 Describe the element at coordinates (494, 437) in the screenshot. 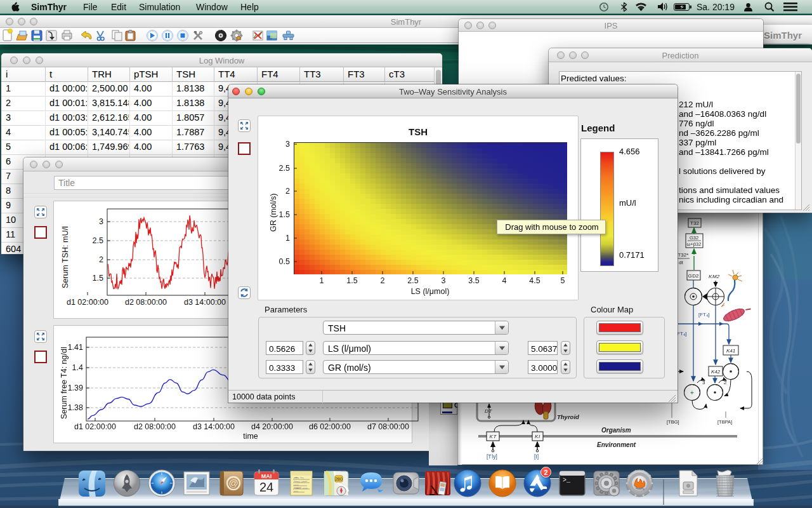

I see `svg-text: K T` at that location.